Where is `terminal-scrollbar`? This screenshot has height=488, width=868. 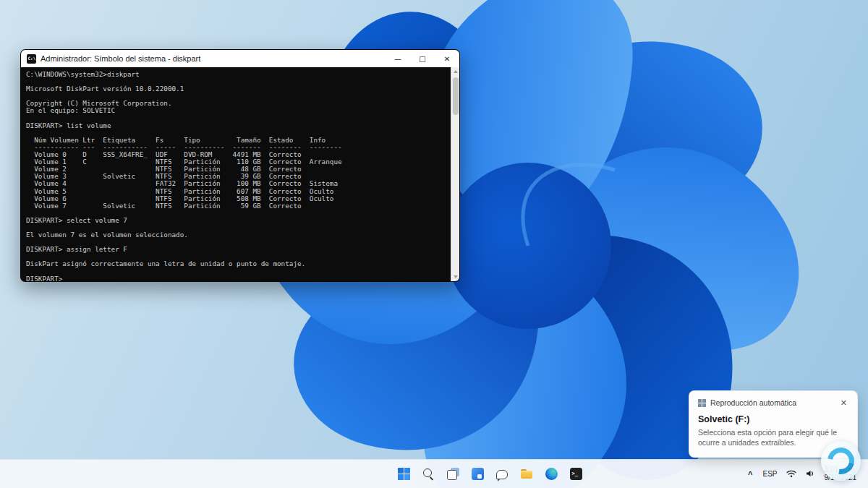
terminal-scrollbar is located at coordinates (455, 174).